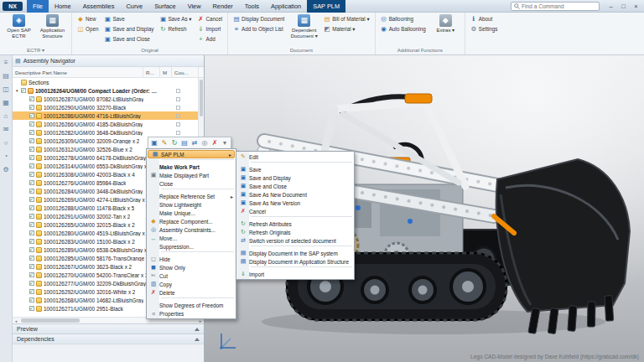 This screenshot has height=362, width=644. Describe the element at coordinates (99, 7) in the screenshot. I see `ribbon-tab: Assemblies` at that location.